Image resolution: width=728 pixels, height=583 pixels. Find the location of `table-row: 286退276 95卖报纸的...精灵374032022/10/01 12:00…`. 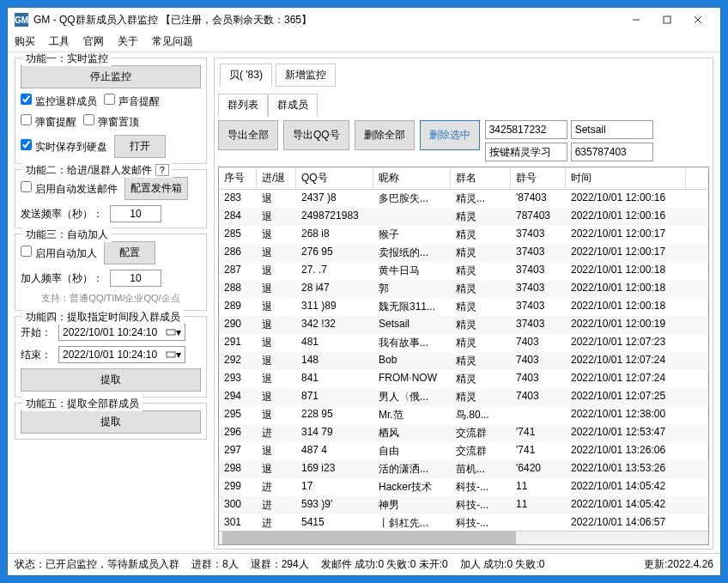

table-row: 286退276 95卖报纸的...精灵374032022/10/01 12:00… is located at coordinates (464, 252).